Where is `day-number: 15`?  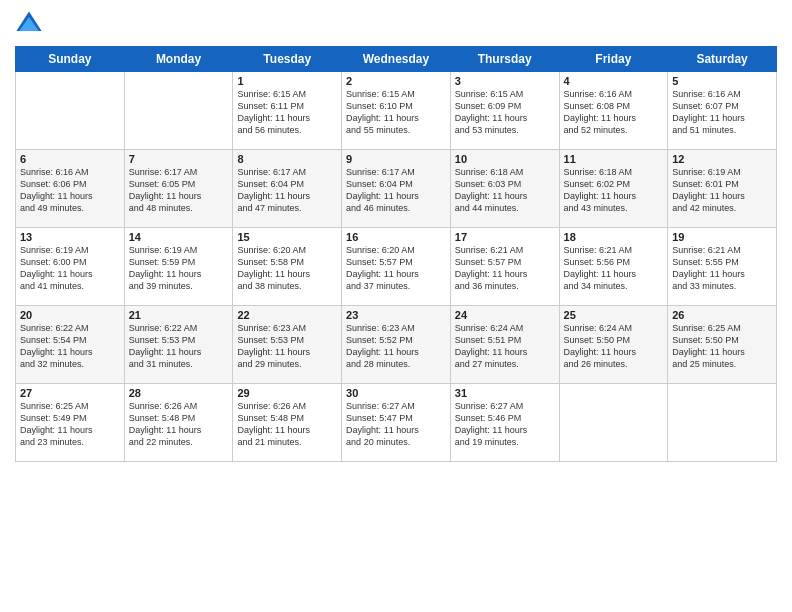
day-number: 15 is located at coordinates (287, 237).